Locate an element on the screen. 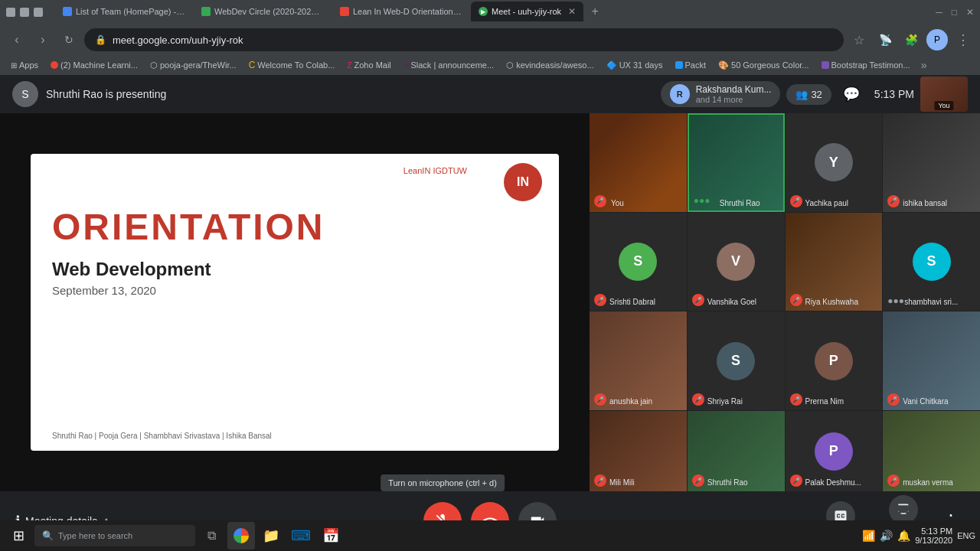 The height and width of the screenshot is (551, 980). start-btn: ⊞ is located at coordinates (18, 536).